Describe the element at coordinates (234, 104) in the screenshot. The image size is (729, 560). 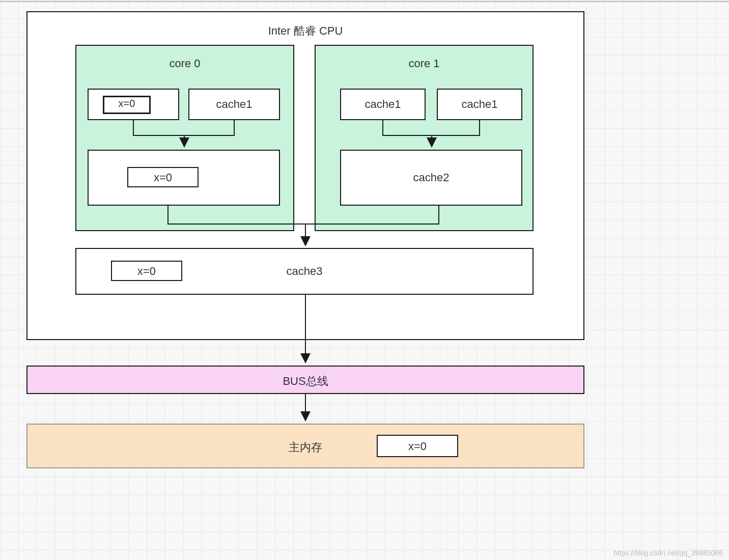
I see `core0-l1-right-label: cache1` at that location.